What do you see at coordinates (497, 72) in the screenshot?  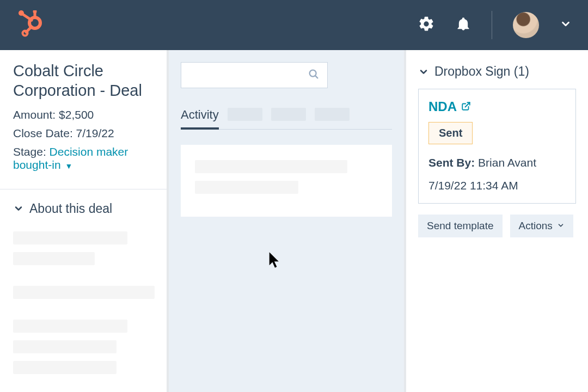 I see `dropbox-sign-toggle: Dropbox Sign (1)` at bounding box center [497, 72].